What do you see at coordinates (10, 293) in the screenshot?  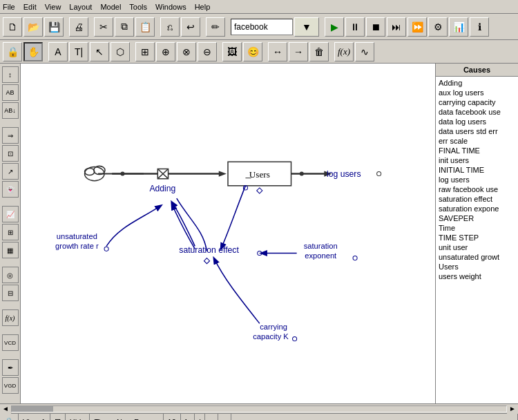 I see `lt-slider-button: ⊟` at bounding box center [10, 293].